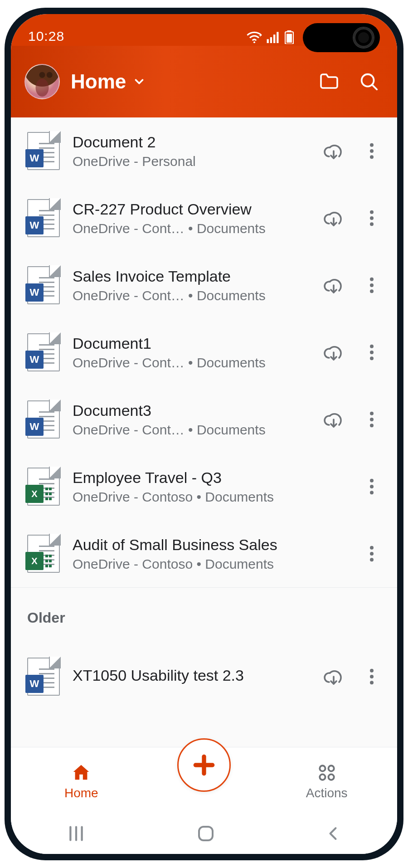  What do you see at coordinates (204, 487) in the screenshot?
I see `file-row: X Employee Travel - Q3 OneDrive - Contos…` at bounding box center [204, 487].